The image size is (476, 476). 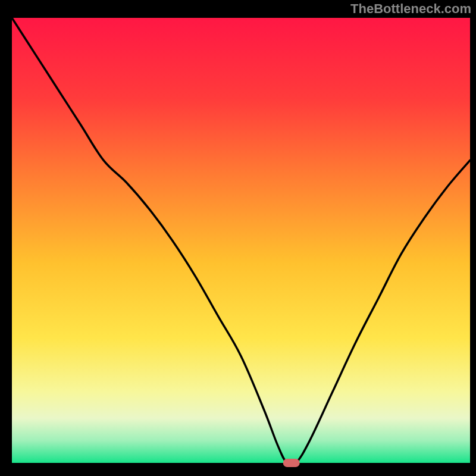 What do you see at coordinates (411, 9) in the screenshot?
I see `watermark-text: TheBottleneck.com` at bounding box center [411, 9].